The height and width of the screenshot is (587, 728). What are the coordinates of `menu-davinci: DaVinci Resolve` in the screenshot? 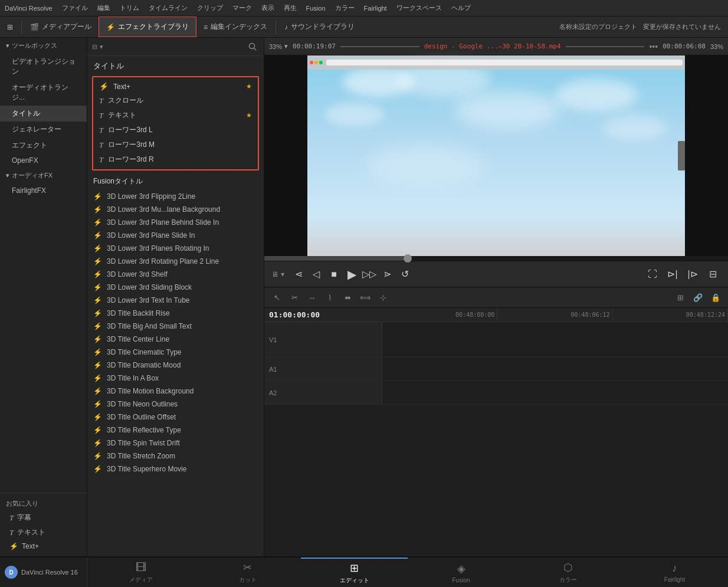 It's located at (28, 8).